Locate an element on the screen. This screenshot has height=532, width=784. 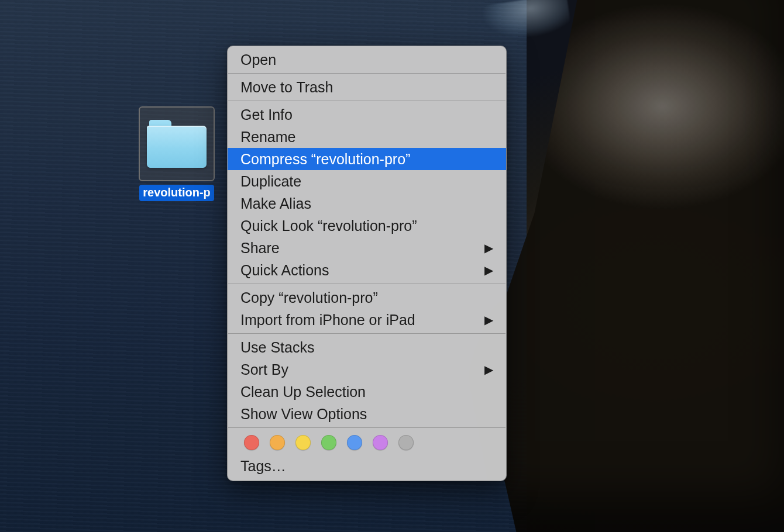
menu-item-share: Share▶ is located at coordinates (367, 248).